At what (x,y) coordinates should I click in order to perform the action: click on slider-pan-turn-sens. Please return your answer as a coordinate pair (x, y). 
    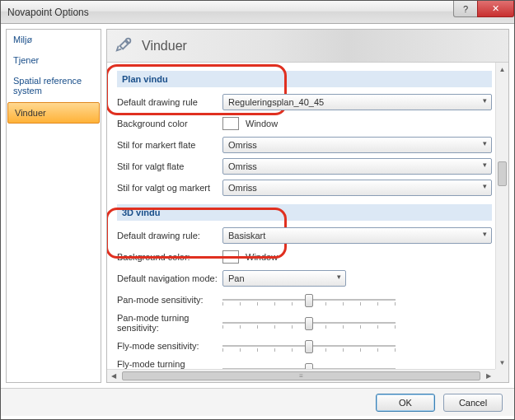
    Looking at the image, I should click on (309, 323).